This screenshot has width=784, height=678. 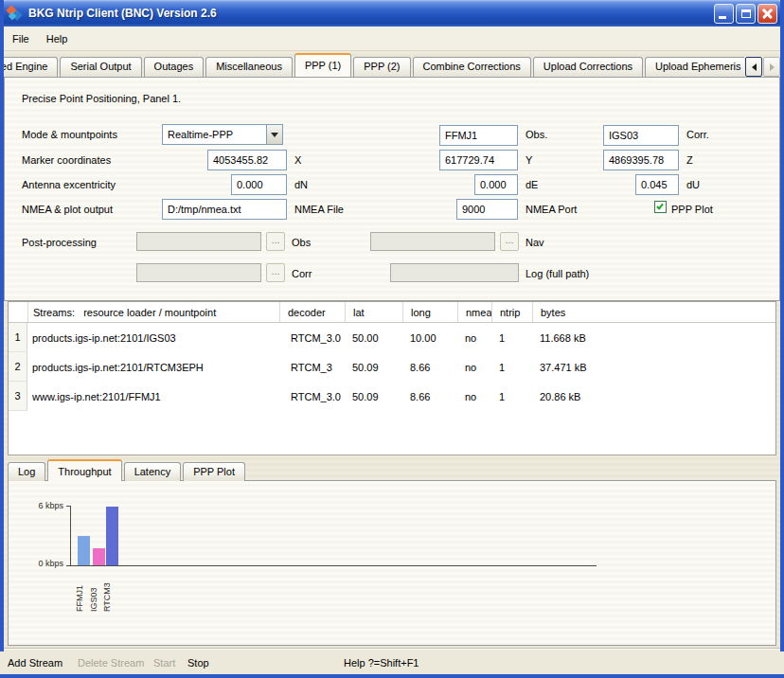 I want to click on app-icon, so click(x=15, y=13).